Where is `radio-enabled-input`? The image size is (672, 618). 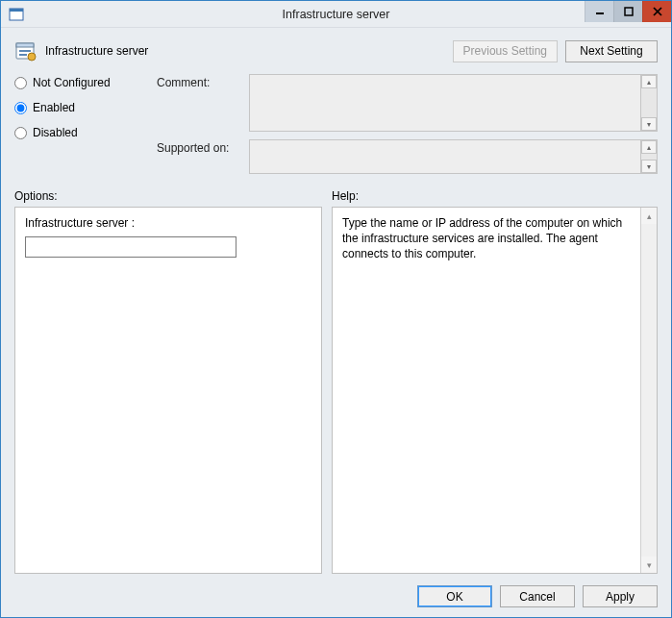 radio-enabled-input is located at coordinates (21, 108).